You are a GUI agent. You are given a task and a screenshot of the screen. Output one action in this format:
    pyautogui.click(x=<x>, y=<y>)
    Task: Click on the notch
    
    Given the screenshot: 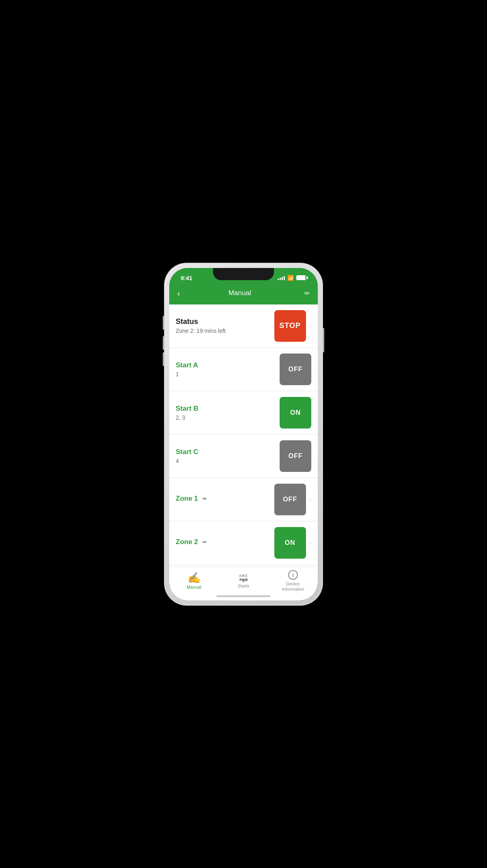 What is the action you would take?
    pyautogui.click(x=244, y=274)
    